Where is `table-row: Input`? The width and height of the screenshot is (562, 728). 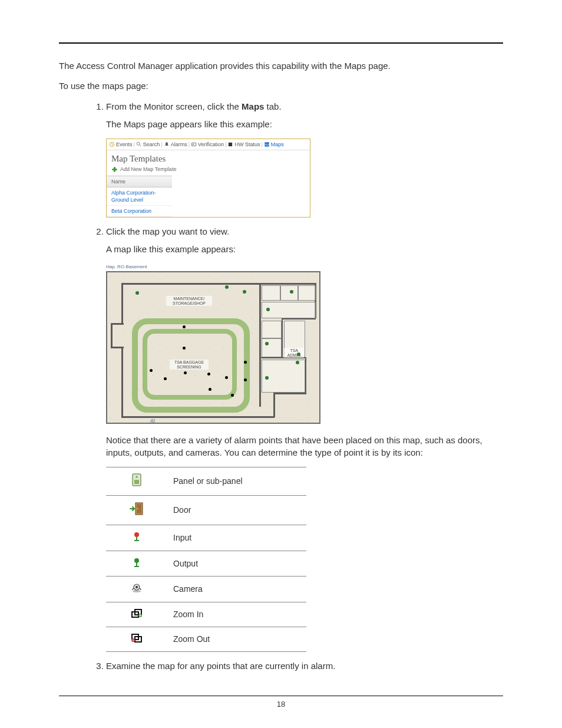
table-row: Input is located at coordinates (206, 538).